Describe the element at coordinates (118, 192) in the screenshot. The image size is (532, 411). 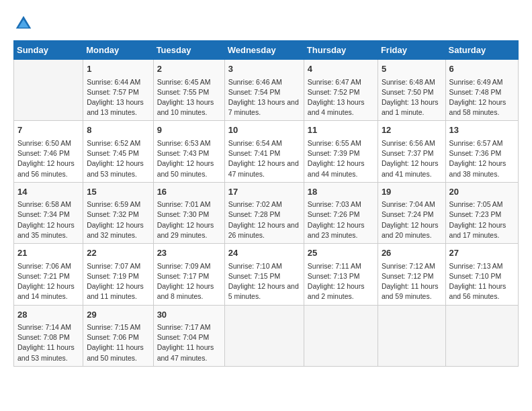
I see `day-number: 15` at that location.